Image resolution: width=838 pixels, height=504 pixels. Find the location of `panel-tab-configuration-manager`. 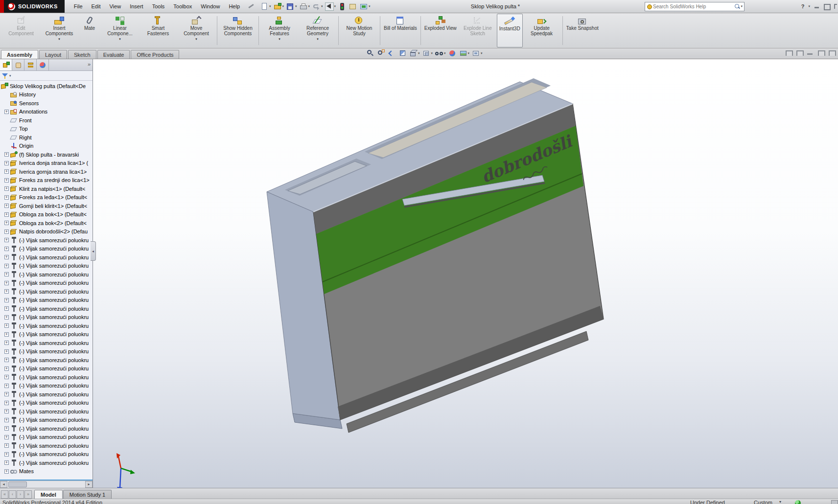

panel-tab-configuration-manager is located at coordinates (30, 65).